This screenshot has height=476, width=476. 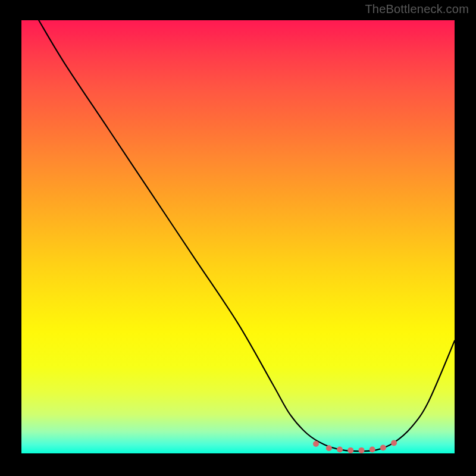 I want to click on bottleneck-dots, so click(x=355, y=447).